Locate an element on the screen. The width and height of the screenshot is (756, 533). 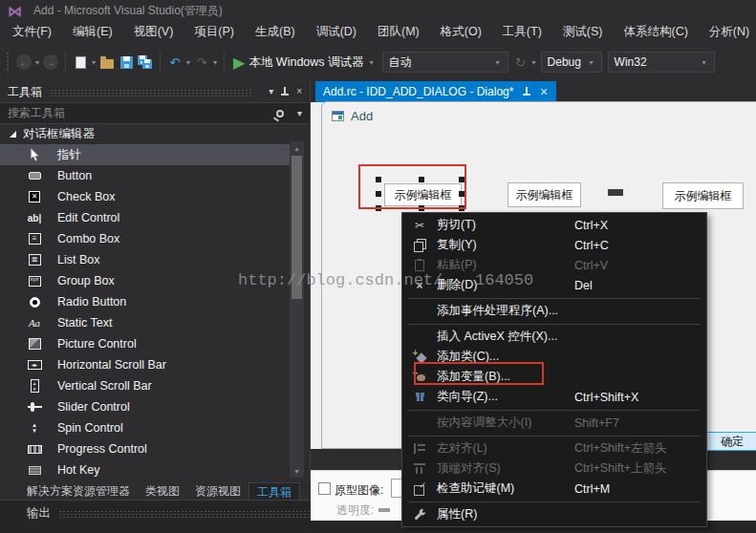
toolbox-item-slider-control: Slider Control is located at coordinates (145, 407).